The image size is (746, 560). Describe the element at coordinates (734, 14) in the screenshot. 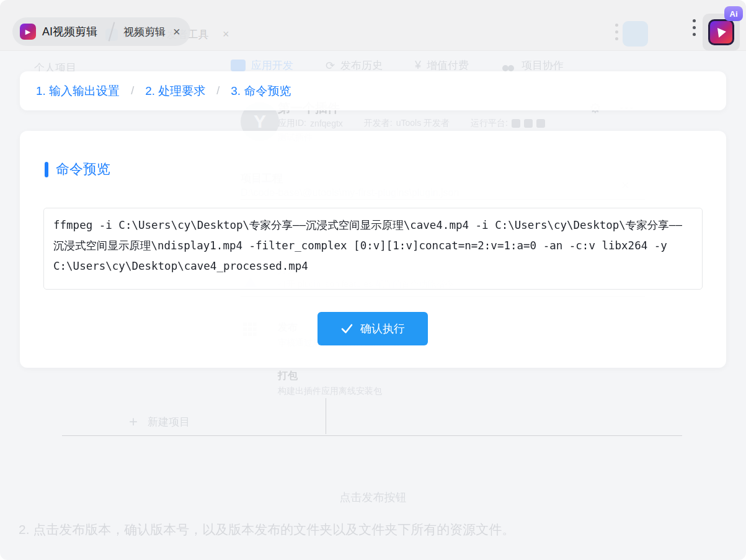

I see `ai-badge: Ai` at that location.